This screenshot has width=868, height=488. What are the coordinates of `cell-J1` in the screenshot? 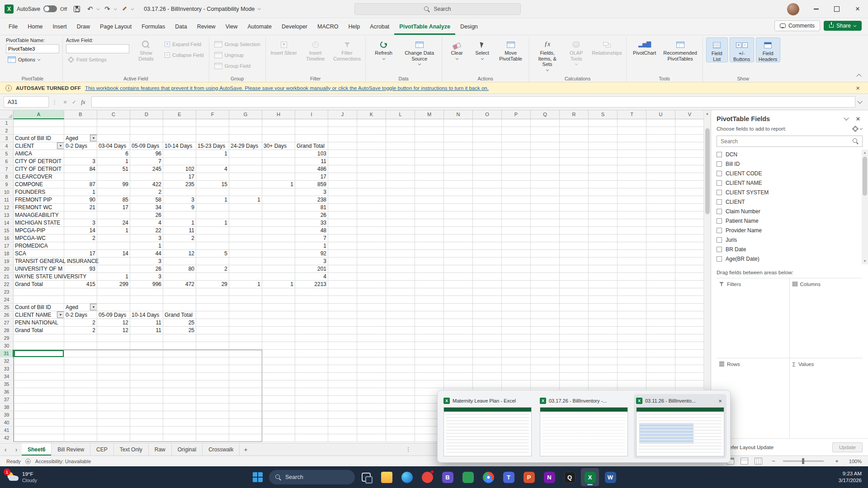 It's located at (343, 123).